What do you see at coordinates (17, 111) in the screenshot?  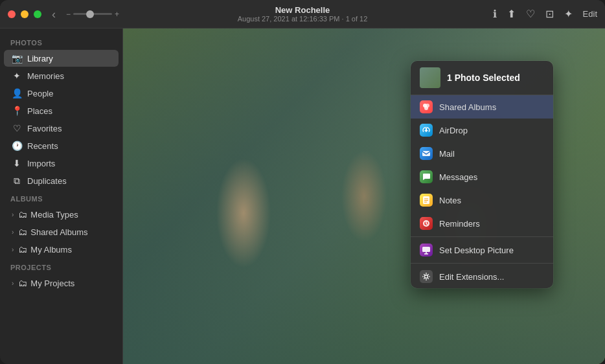 I see `places-icon: 📍` at bounding box center [17, 111].